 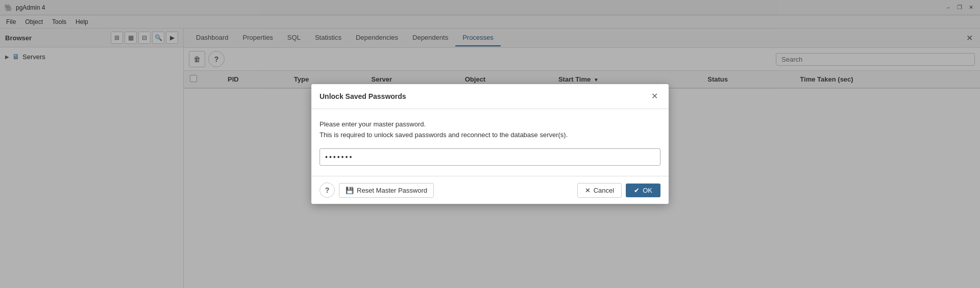 What do you see at coordinates (604, 191) in the screenshot?
I see `cancel-label: Cancel` at bounding box center [604, 191].